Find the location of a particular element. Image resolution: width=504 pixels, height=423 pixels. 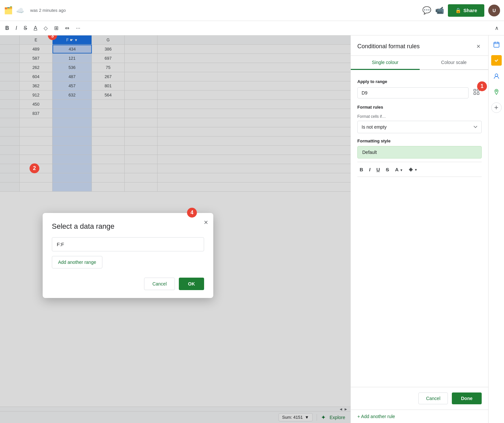

style-font-color-button: A ▼ is located at coordinates (399, 169).